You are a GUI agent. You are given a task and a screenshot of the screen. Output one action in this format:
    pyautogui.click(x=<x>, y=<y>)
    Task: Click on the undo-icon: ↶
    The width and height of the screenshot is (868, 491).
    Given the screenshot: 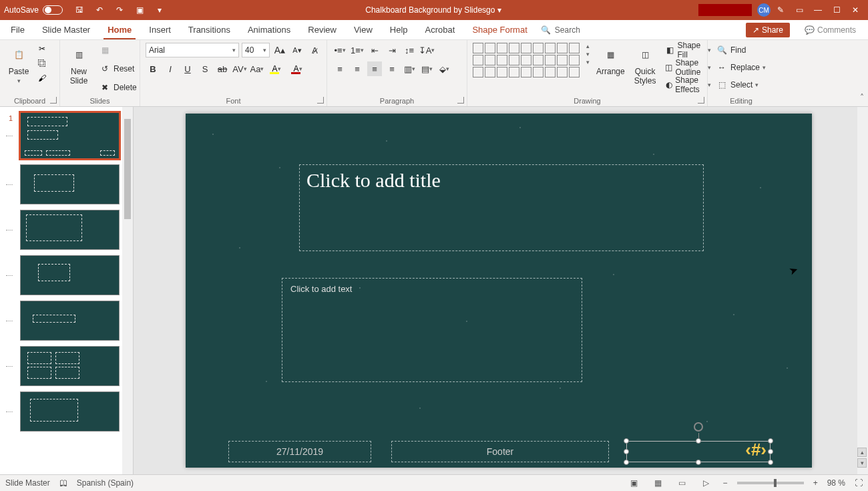 What is the action you would take?
    pyautogui.click(x=99, y=10)
    